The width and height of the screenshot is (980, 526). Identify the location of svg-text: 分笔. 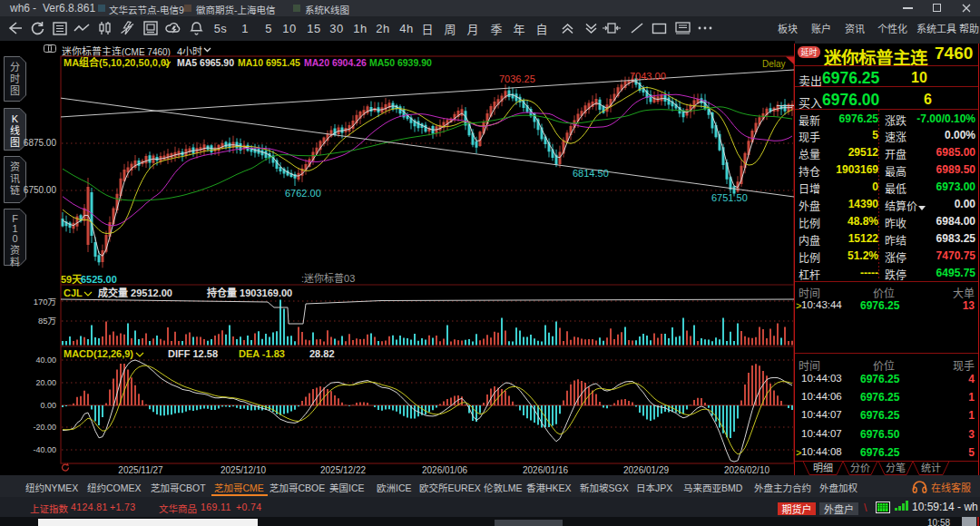
(896, 468).